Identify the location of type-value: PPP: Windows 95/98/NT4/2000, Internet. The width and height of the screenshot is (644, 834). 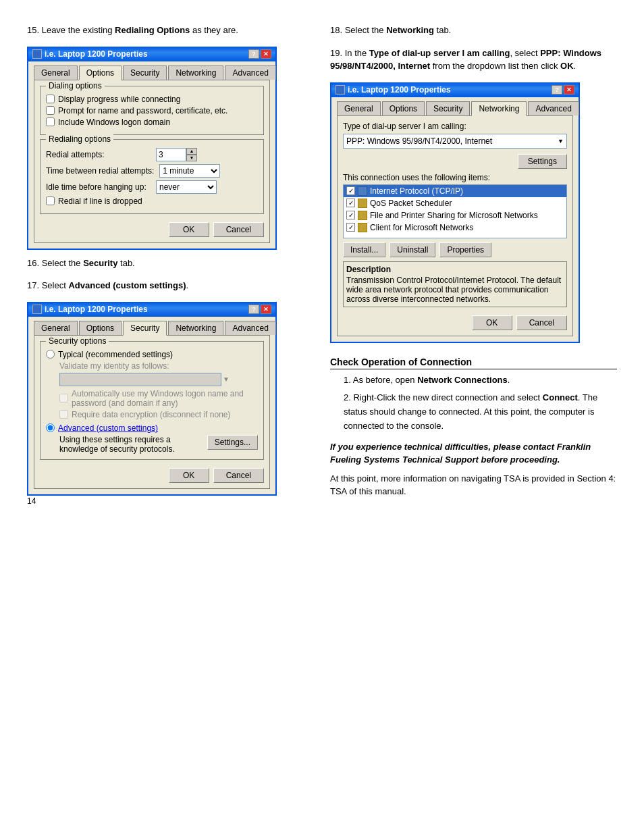
(419, 141).